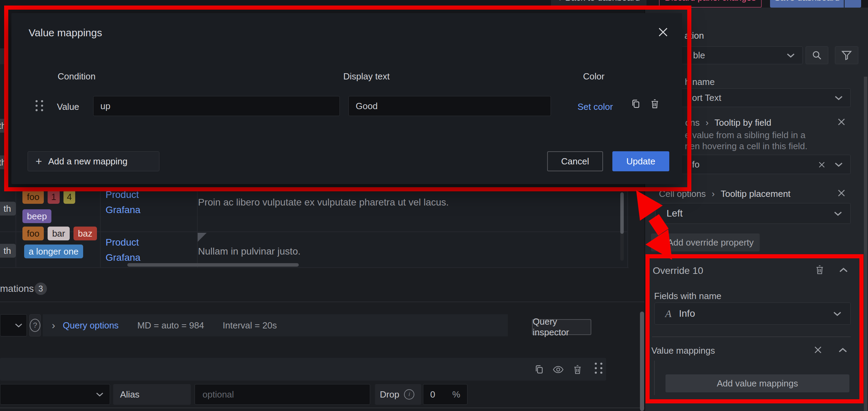 This screenshot has height=411, width=868. I want to click on query-md-summary: MD = auto = 984, so click(171, 325).